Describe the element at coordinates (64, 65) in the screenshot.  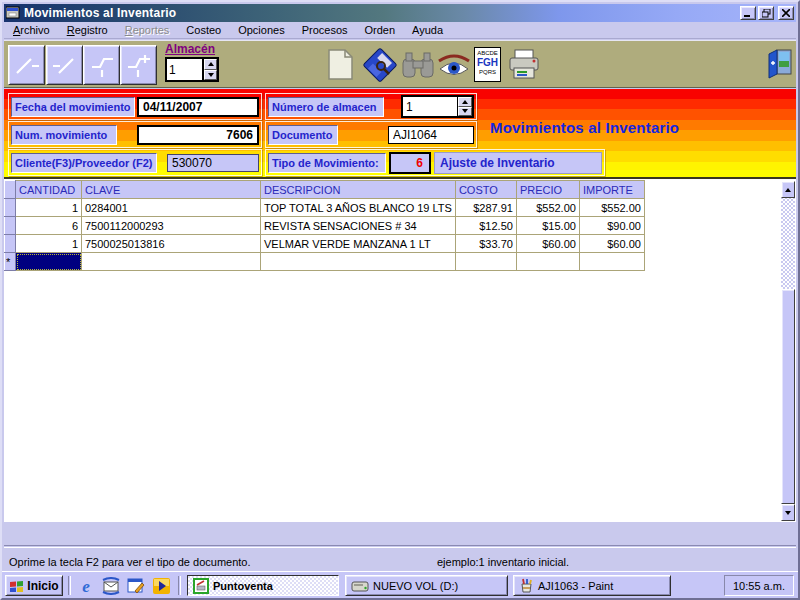
I see `nav-previous-button` at that location.